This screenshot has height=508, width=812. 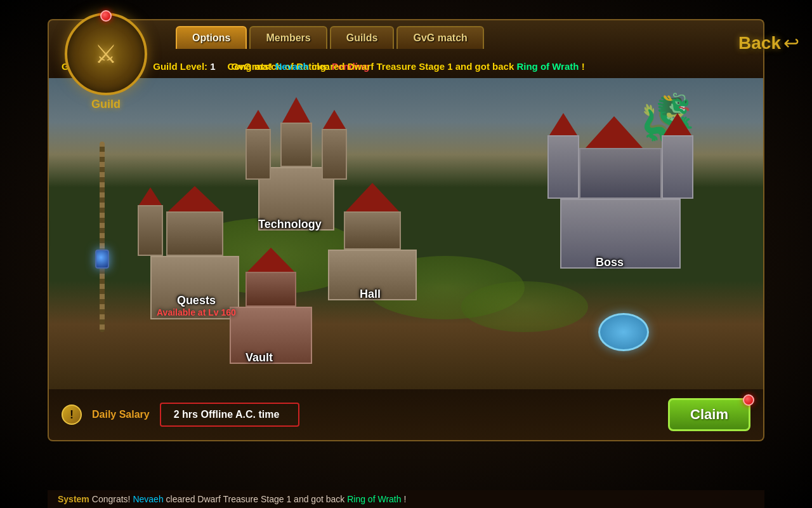 What do you see at coordinates (405, 499) in the screenshot?
I see `sys-suffix: !` at bounding box center [405, 499].